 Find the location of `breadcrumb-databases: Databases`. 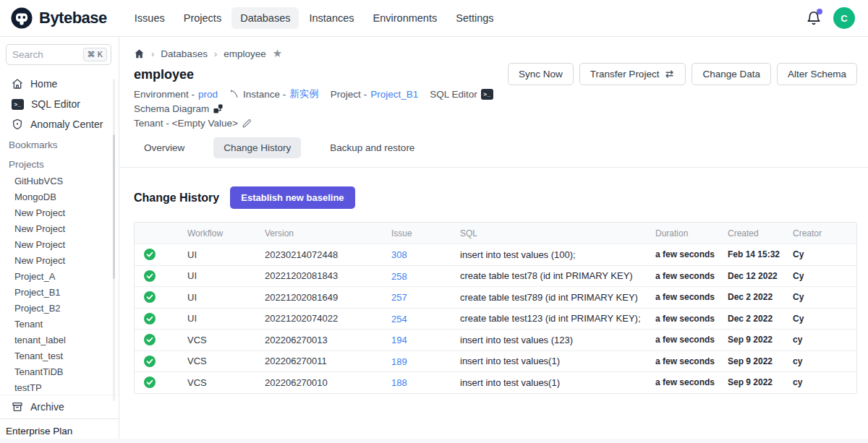

breadcrumb-databases: Databases is located at coordinates (184, 53).